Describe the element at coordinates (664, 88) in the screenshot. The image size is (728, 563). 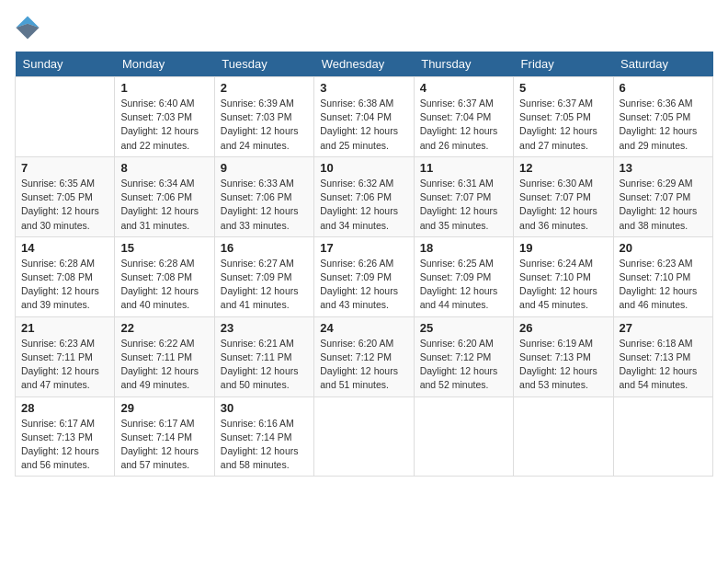
I see `day-number: 6` at that location.